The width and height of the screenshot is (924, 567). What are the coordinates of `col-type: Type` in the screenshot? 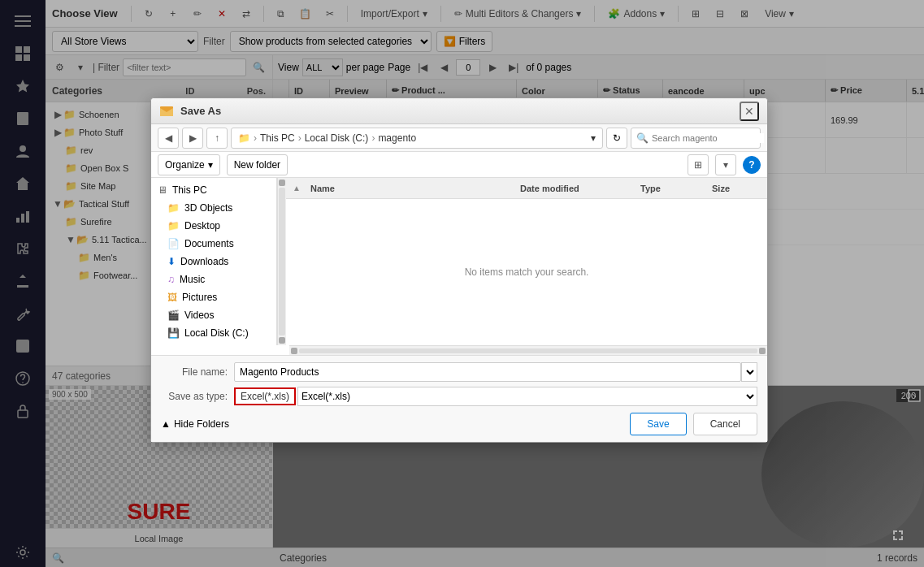 It's located at (673, 188).